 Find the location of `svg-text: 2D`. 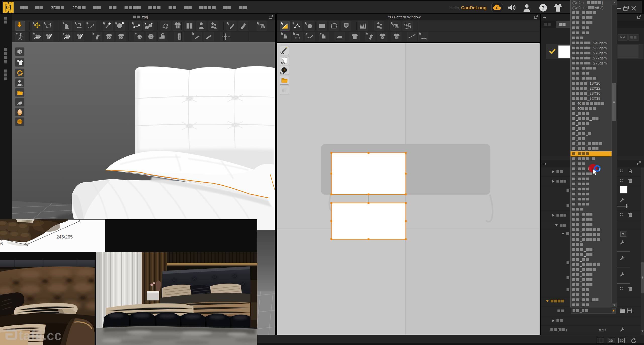

svg-text: 2D is located at coordinates (622, 341).